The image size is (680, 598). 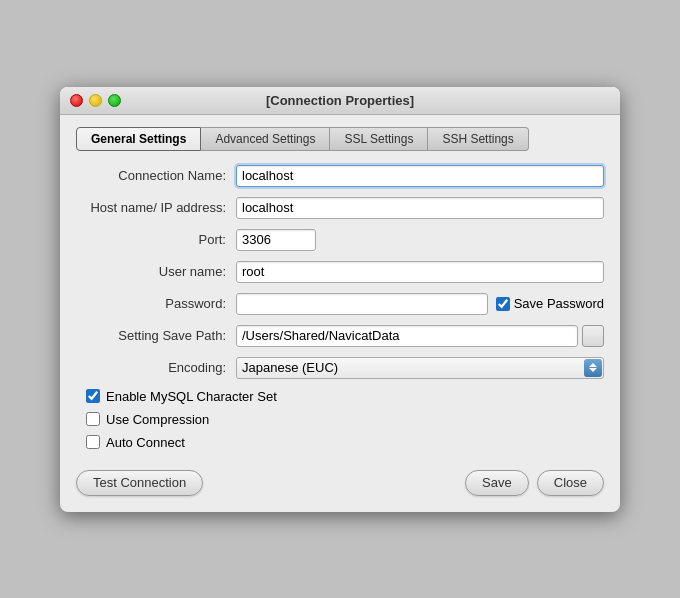 I want to click on port-field, so click(x=420, y=240).